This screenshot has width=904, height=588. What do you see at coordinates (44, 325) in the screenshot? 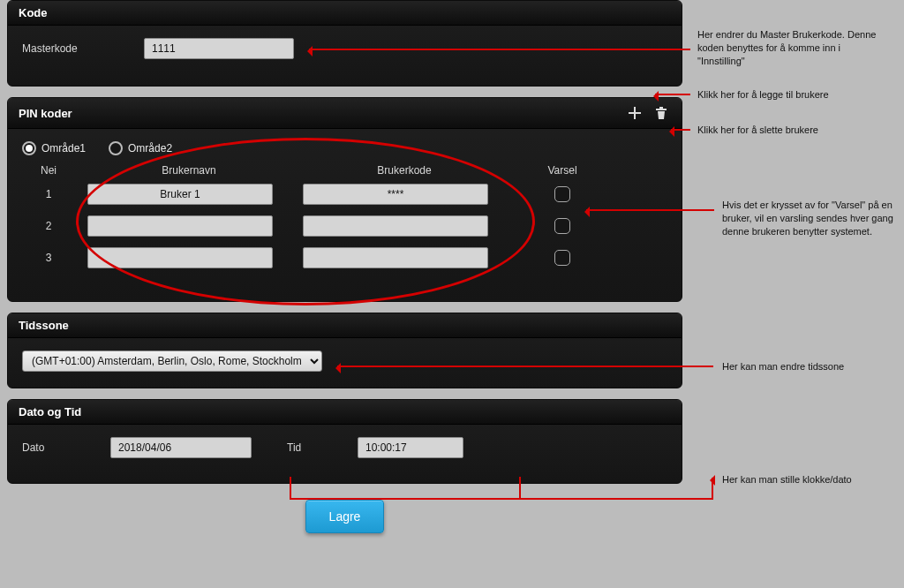
I see `panel-tidssone-title: Tidssone` at bounding box center [44, 325].